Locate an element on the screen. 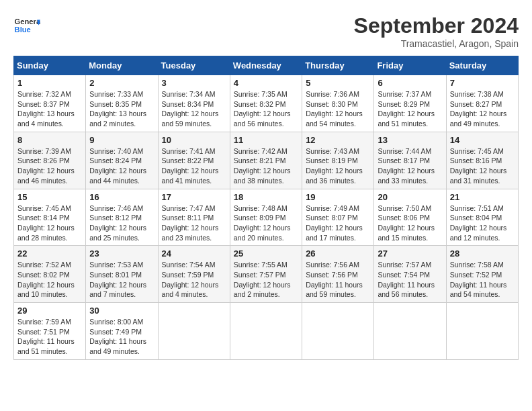  calendar-week-row: 22Sunrise: 7:52 AMSunset: 8:02 PMDayligh… is located at coordinates (266, 274).